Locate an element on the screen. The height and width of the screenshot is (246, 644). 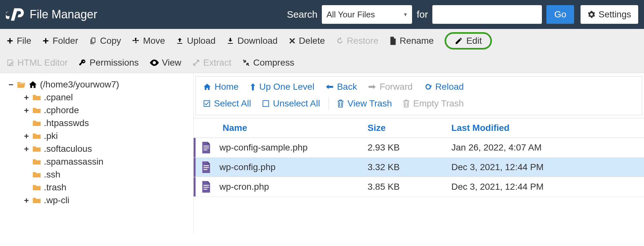
chevron-down-icon: ▾ is located at coordinates (405, 14).